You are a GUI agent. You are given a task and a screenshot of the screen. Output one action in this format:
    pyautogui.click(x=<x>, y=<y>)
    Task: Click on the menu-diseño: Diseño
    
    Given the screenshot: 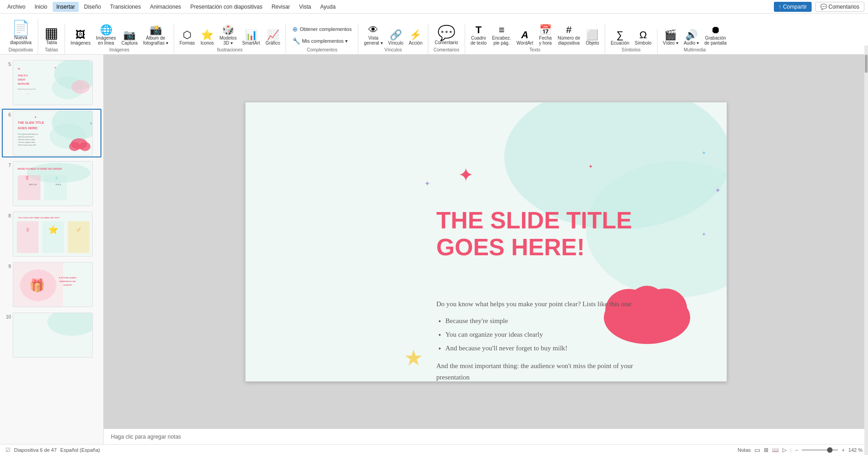 What is the action you would take?
    pyautogui.click(x=93, y=7)
    